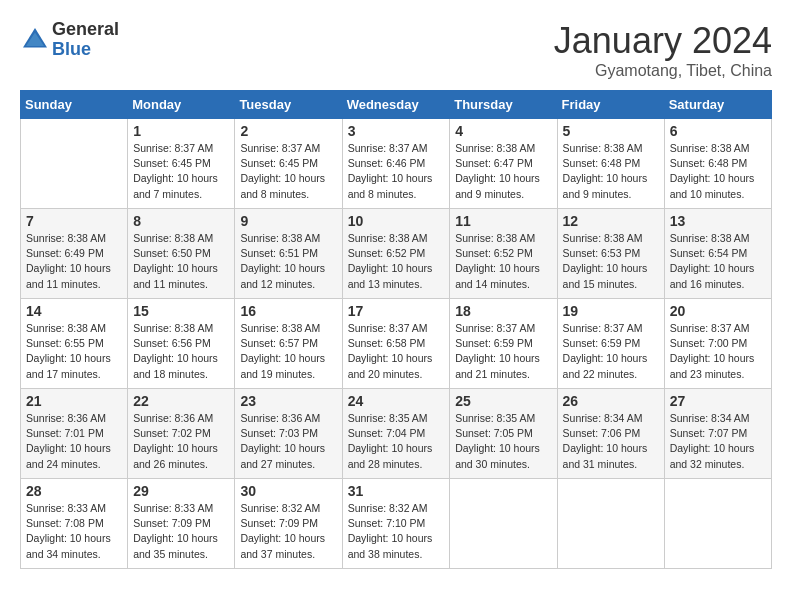 Image resolution: width=792 pixels, height=612 pixels. What do you see at coordinates (288, 524) in the screenshot?
I see `calendar-cell: 30Sunrise: 8:32 AMSunset: 7:09 PMDayligh…` at bounding box center [288, 524].